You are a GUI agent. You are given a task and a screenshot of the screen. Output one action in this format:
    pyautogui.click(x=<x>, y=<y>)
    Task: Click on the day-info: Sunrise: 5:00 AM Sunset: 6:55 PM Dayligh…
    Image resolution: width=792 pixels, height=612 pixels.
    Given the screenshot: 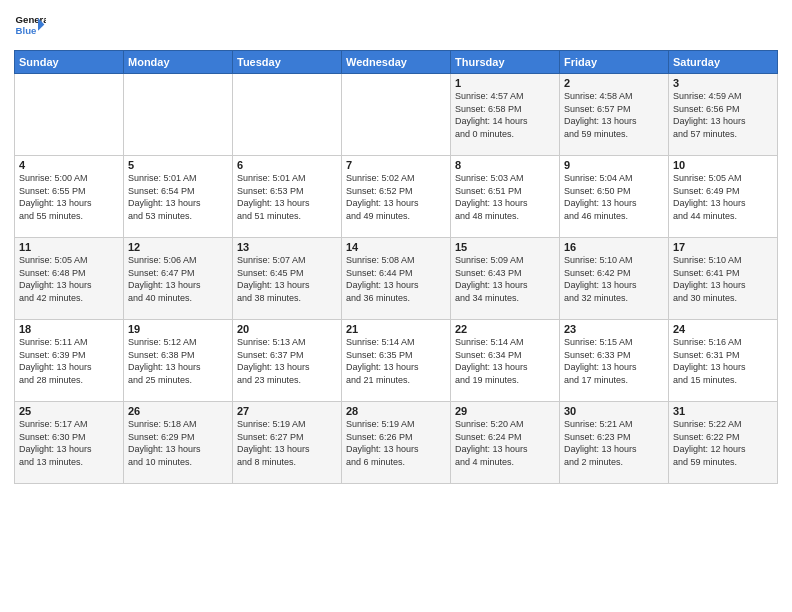 What is the action you would take?
    pyautogui.click(x=69, y=197)
    